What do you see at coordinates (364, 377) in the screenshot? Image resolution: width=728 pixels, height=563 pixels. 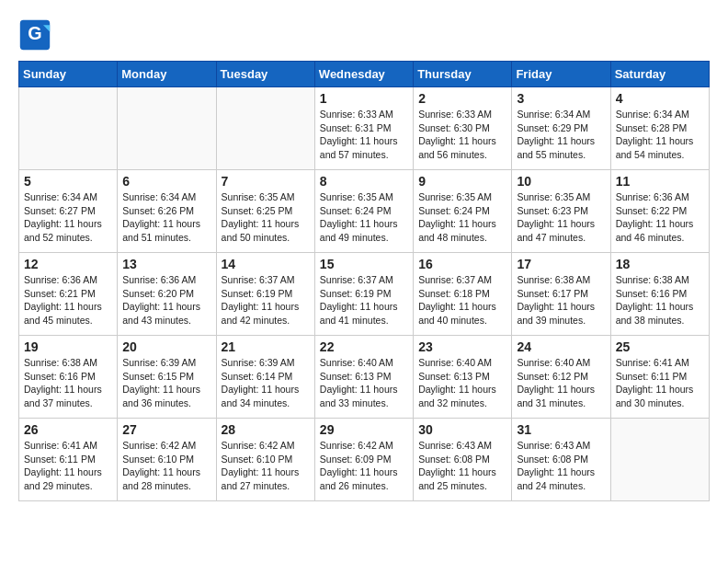 I see `calendar-week-4: 19Sunrise: 6:38 AMSunset: 6:16 PMDayligh…` at bounding box center [364, 377].